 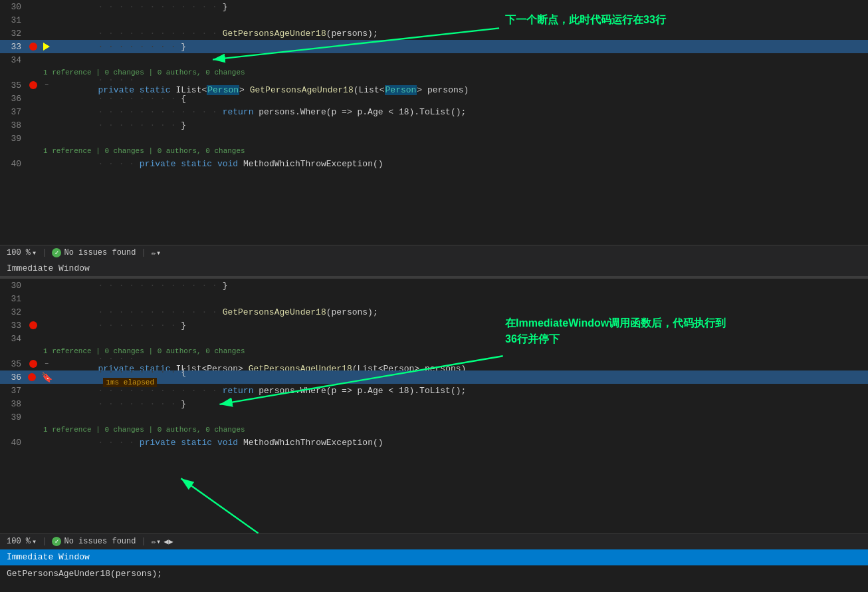 What do you see at coordinates (434, 541) in the screenshot?
I see `status-bar-bottom: 100 % ▾ | ✓ No issues found | ✏ ▾ ◀ ▶` at bounding box center [434, 541].